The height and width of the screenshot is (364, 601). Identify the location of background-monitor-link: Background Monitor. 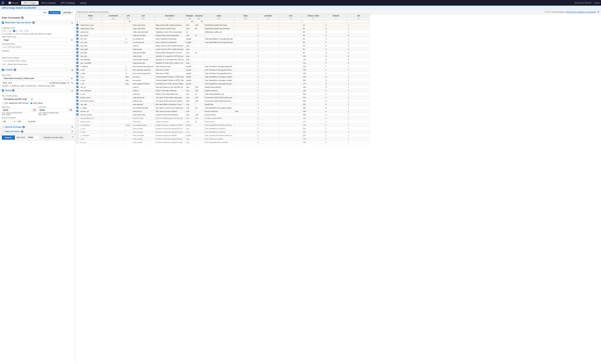
(583, 3).